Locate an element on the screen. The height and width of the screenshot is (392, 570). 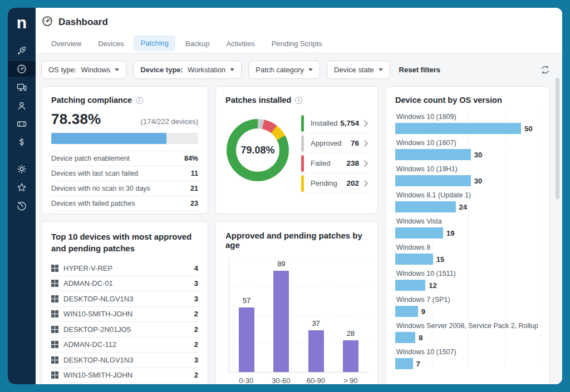
dashboard-gauge-icon is located at coordinates (47, 22).